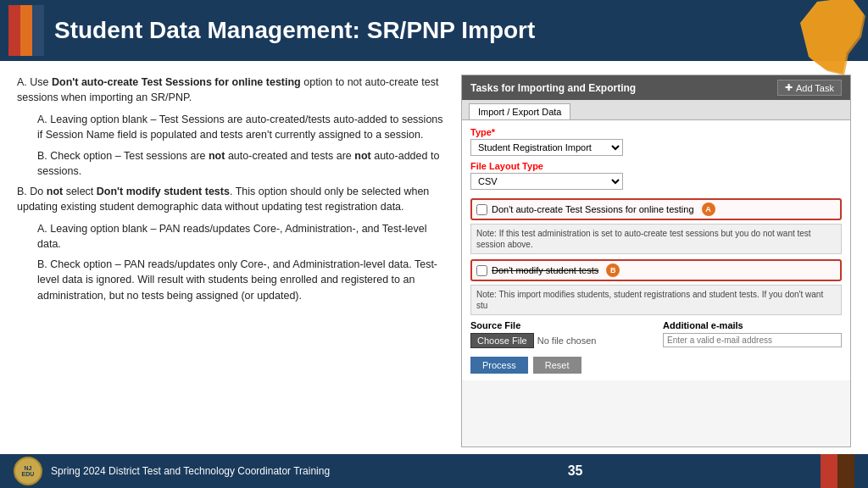 Image resolution: width=868 pixels, height=488 pixels. What do you see at coordinates (457, 30) in the screenshot?
I see `page-title: Student Data Management: SR/PNP Import` at bounding box center [457, 30].